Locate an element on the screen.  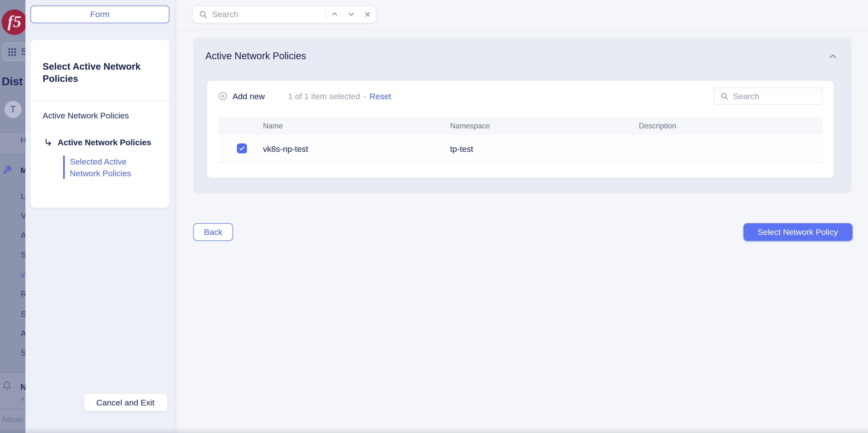
viewport-bottom-shade is located at coordinates (434, 430).